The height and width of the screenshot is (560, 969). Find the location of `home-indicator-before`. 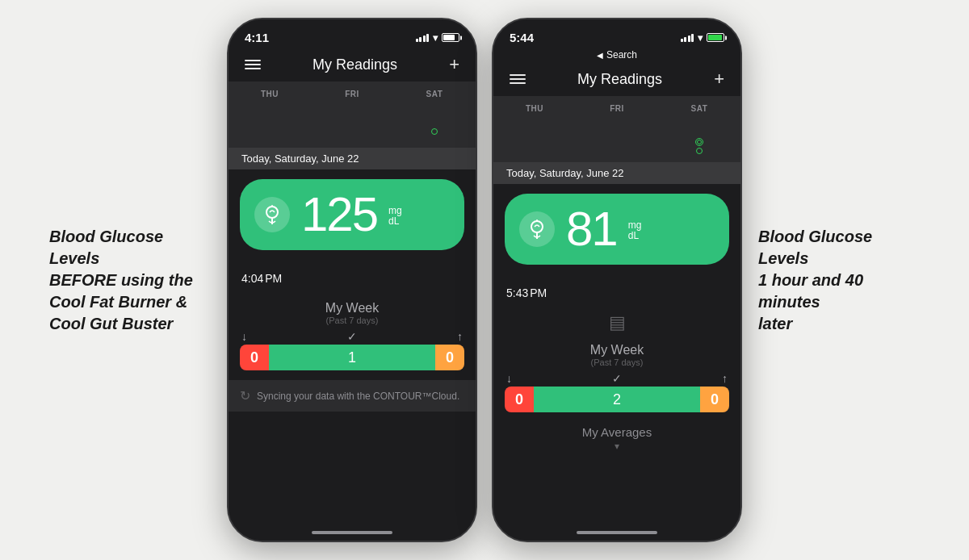

home-indicator-before is located at coordinates (352, 536).